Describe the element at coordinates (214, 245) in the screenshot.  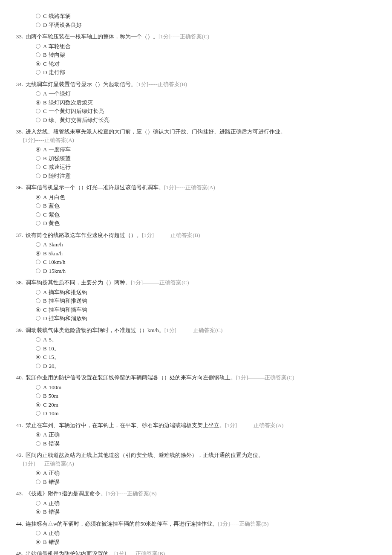
I see `option-row: A3km/h` at that location.